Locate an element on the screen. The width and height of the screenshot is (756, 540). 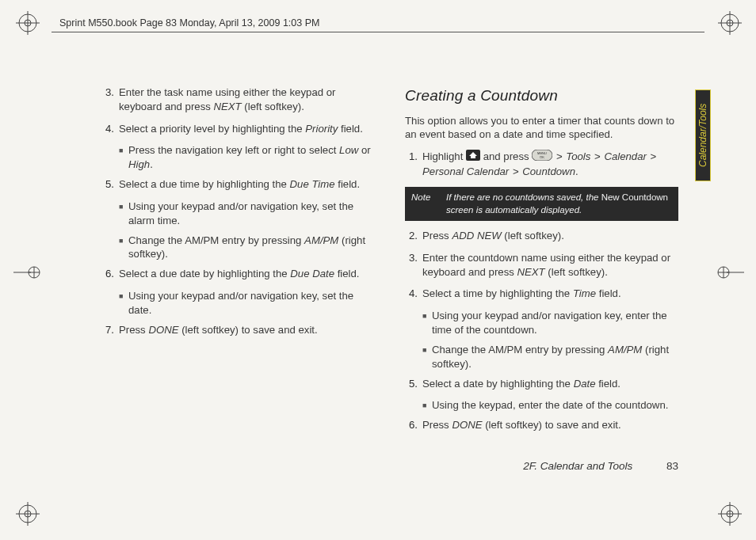
doc-header: Sprint M550.book Page 83 Monday, April 1… is located at coordinates (189, 23).